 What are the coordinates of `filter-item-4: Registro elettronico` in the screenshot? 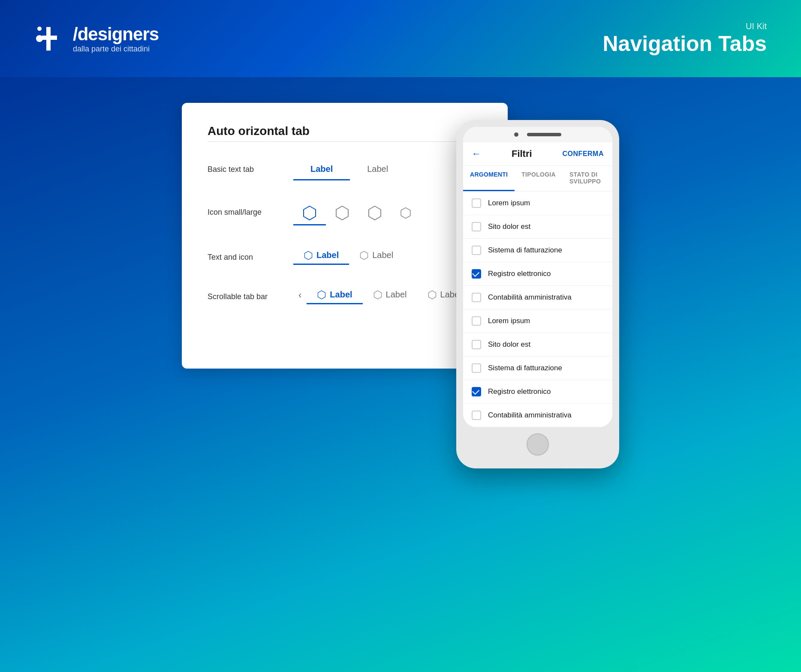 It's located at (538, 274).